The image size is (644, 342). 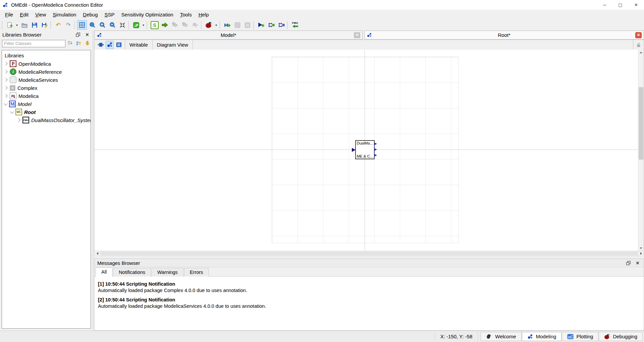 What do you see at coordinates (122, 25) in the screenshot?
I see `fit-to-diagram-button` at bounding box center [122, 25].